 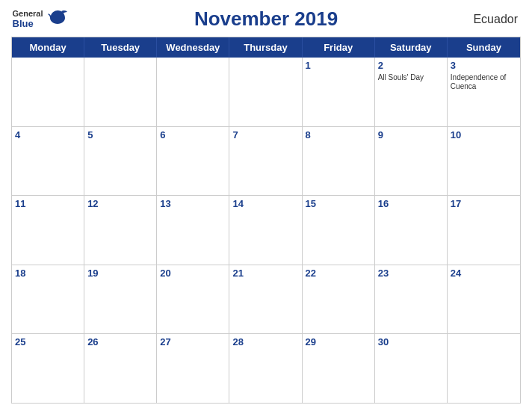 What do you see at coordinates (265, 274) in the screenshot?
I see `day-number: 21` at bounding box center [265, 274].